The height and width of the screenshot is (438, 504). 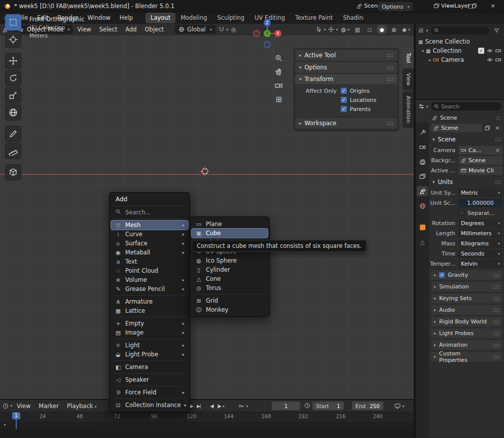 What do you see at coordinates (221, 406) in the screenshot?
I see `step-forward-button: |▶` at bounding box center [221, 406].